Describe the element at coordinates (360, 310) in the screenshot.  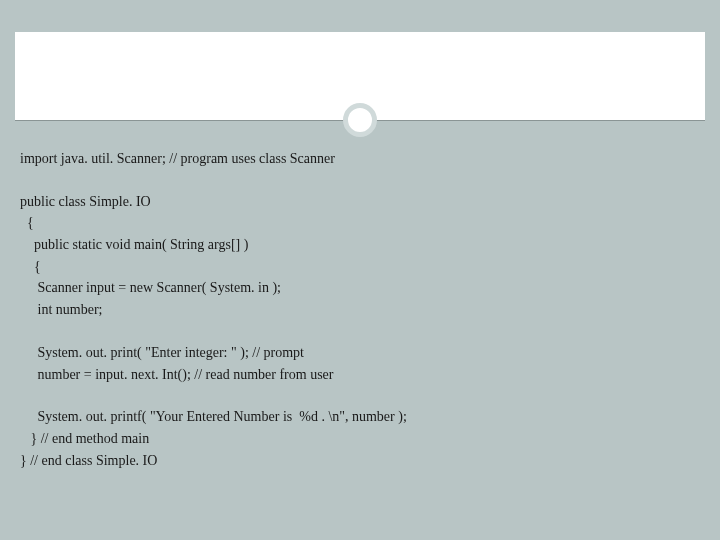
I see `code-line: int number;` at that location.